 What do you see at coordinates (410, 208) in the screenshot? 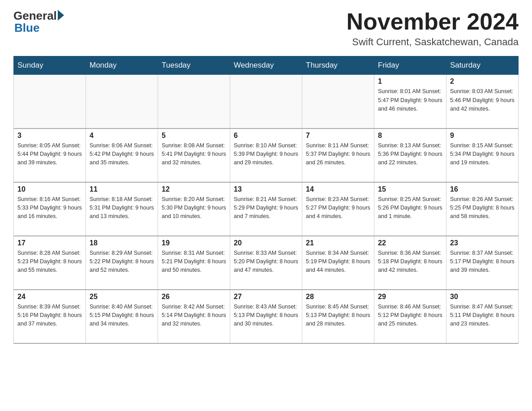
I see `day-info: Sunrise: 8:25 AM Sunset: 5:26 PM Dayligh…` at bounding box center [410, 208].